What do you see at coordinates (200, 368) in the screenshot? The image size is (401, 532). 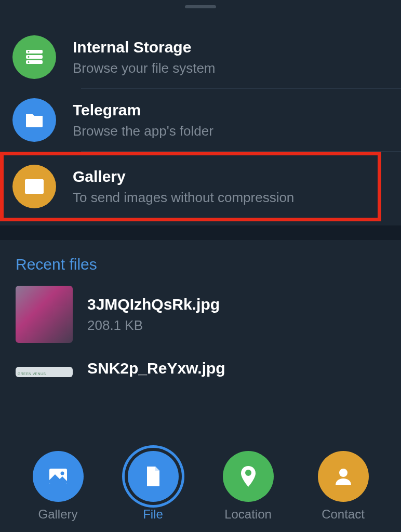 I see `recent-file-item: SNK2p_ReYxw.jpg` at bounding box center [200, 368].